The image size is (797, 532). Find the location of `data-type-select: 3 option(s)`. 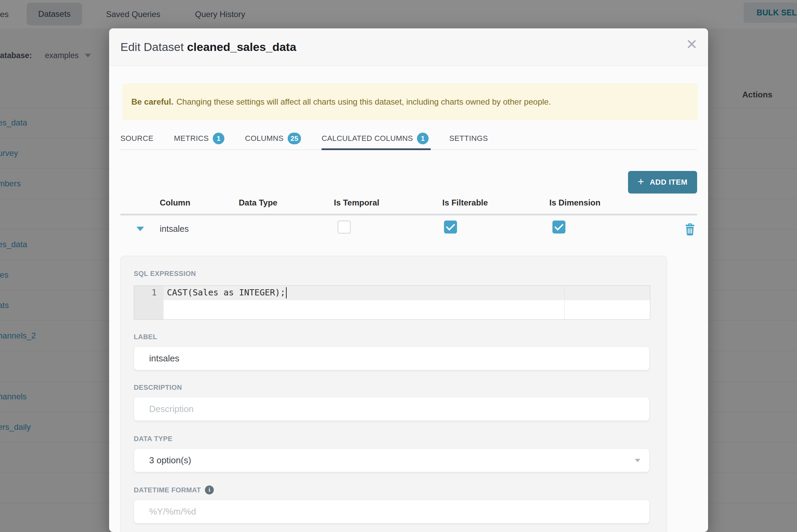

data-type-select: 3 option(s) is located at coordinates (392, 460).